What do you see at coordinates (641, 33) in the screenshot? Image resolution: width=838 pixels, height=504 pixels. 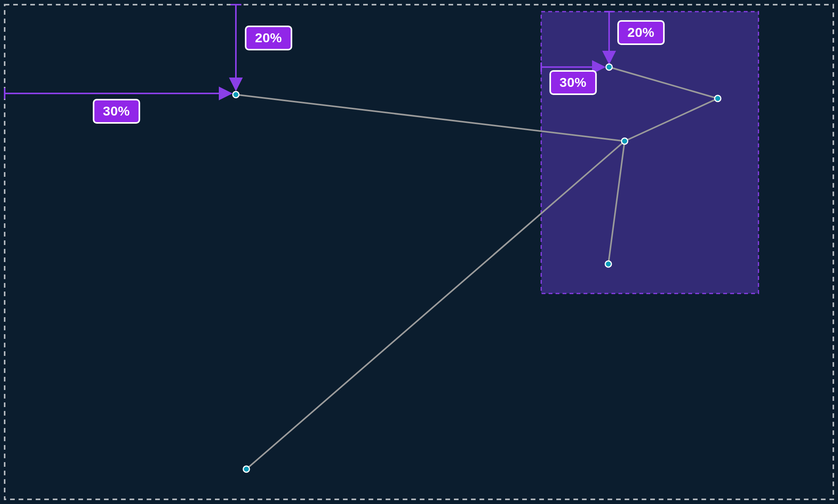 I see `inner-y-percent-badge: 20%` at bounding box center [641, 33].